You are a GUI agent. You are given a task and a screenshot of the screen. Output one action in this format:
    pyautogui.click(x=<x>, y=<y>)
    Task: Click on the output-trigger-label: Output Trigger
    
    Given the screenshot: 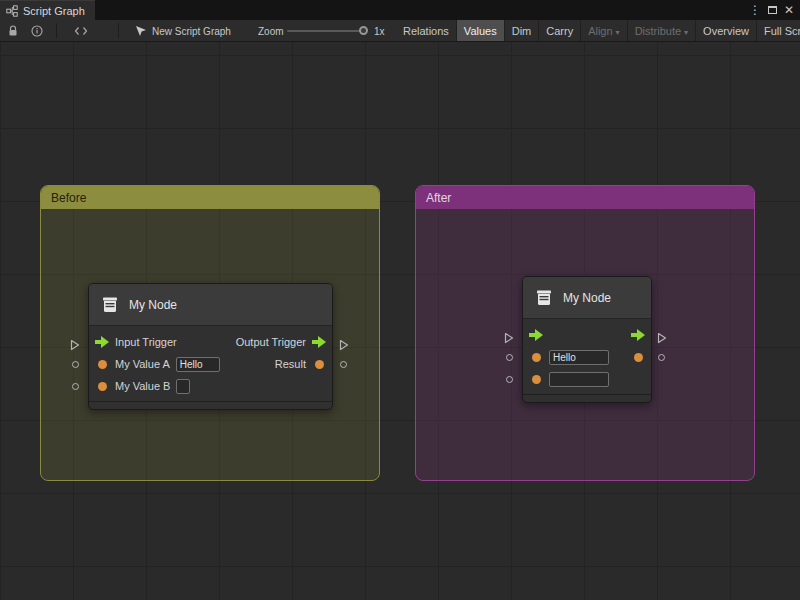 What is the action you would take?
    pyautogui.click(x=271, y=342)
    